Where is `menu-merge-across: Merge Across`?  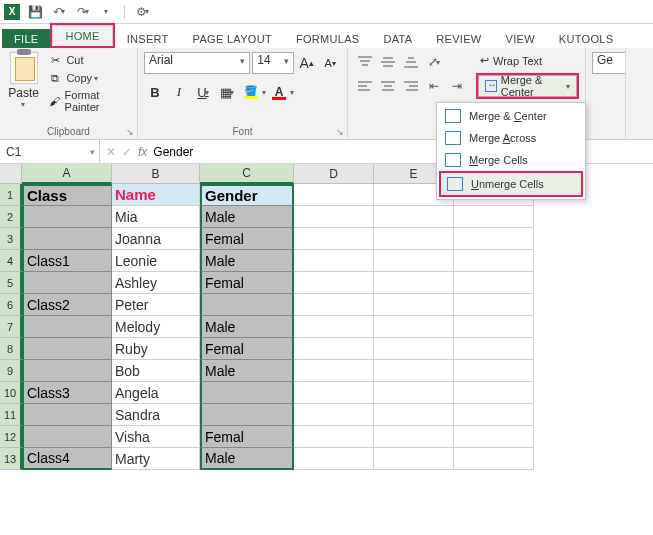
menu-merge-across: Merge Across is located at coordinates (511, 138).